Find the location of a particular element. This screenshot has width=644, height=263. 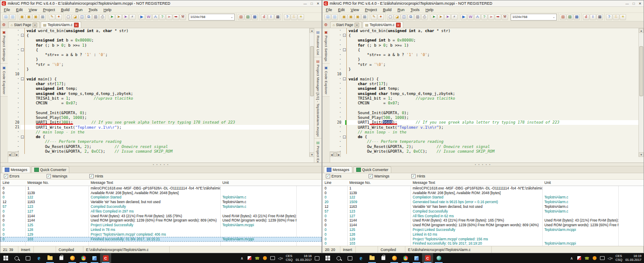

new-project-icon: ▣ is located at coordinates (22, 17).